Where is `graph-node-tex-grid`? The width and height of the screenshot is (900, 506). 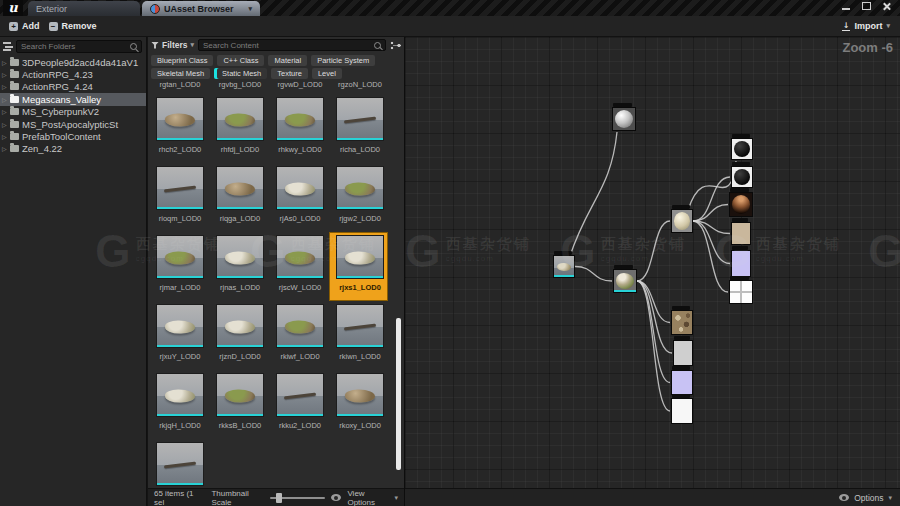
graph-node-tex-grid is located at coordinates (741, 292).